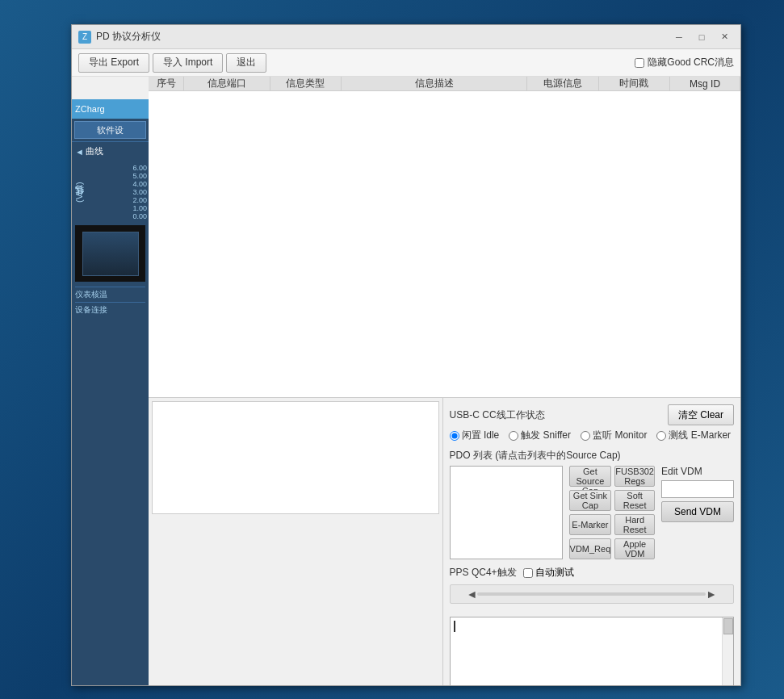 This screenshot has height=699, width=784. I want to click on hide-crc-checkbox-label: 隐藏Good CRC消息, so click(685, 63).